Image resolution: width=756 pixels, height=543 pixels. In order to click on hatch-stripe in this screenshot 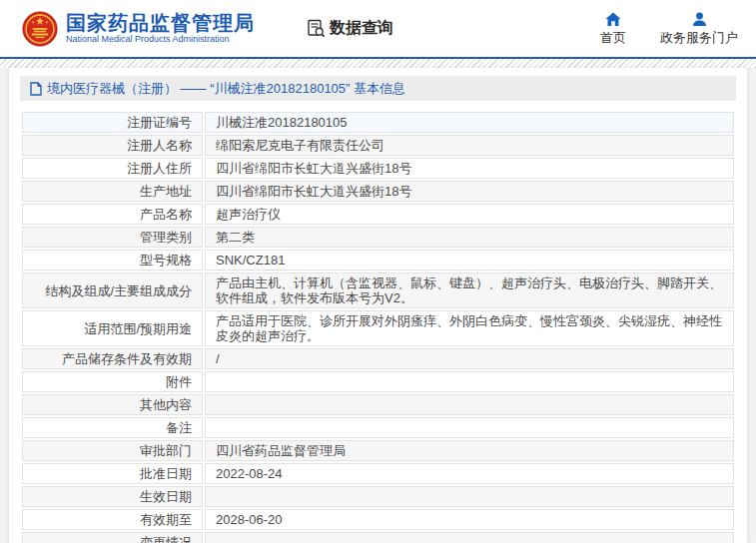, I will do `click(378, 64)`.